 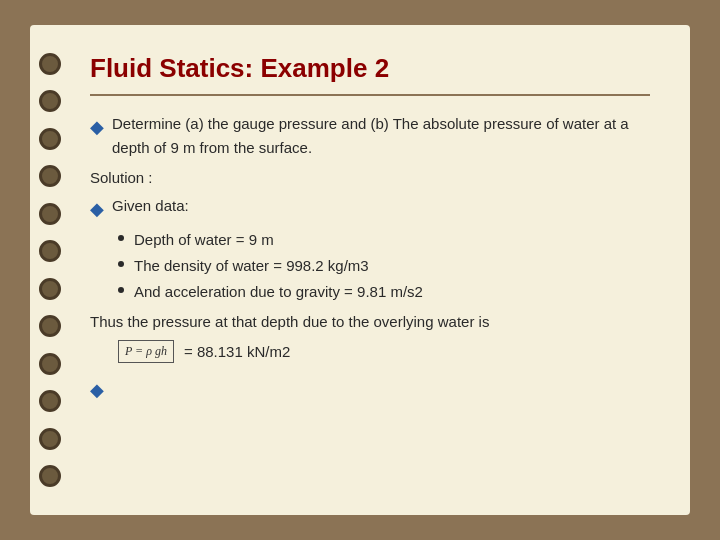 I want to click on thus-text: Thus the pressure at that depth due to t…, so click(x=290, y=322).